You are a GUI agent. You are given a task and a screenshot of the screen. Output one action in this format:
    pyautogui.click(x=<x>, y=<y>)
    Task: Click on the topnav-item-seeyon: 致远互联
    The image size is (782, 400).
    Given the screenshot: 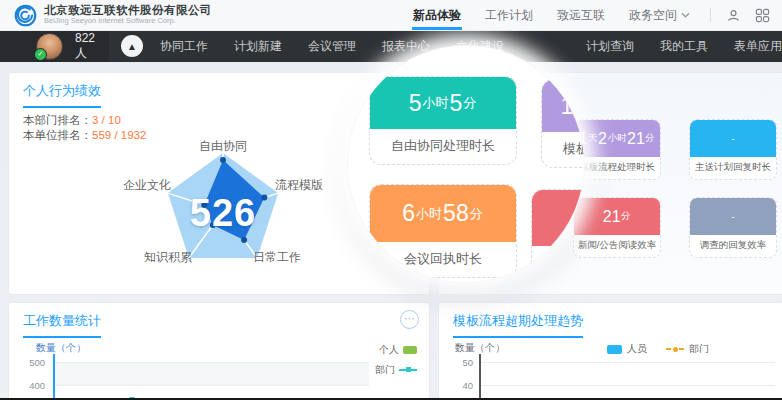 What is the action you would take?
    pyautogui.click(x=581, y=15)
    